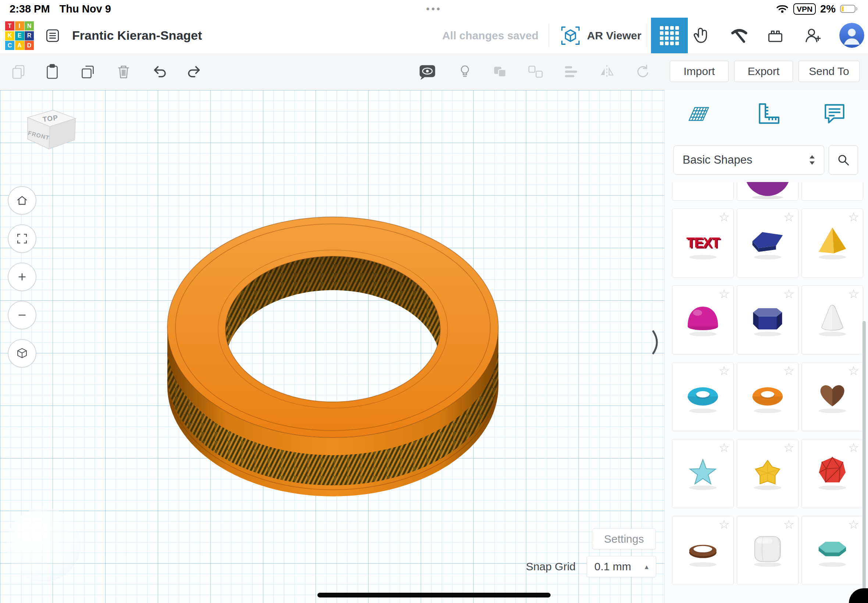 The image size is (868, 603). Describe the element at coordinates (768, 474) in the screenshot. I see `shape-cell-starfat: ☆` at that location.